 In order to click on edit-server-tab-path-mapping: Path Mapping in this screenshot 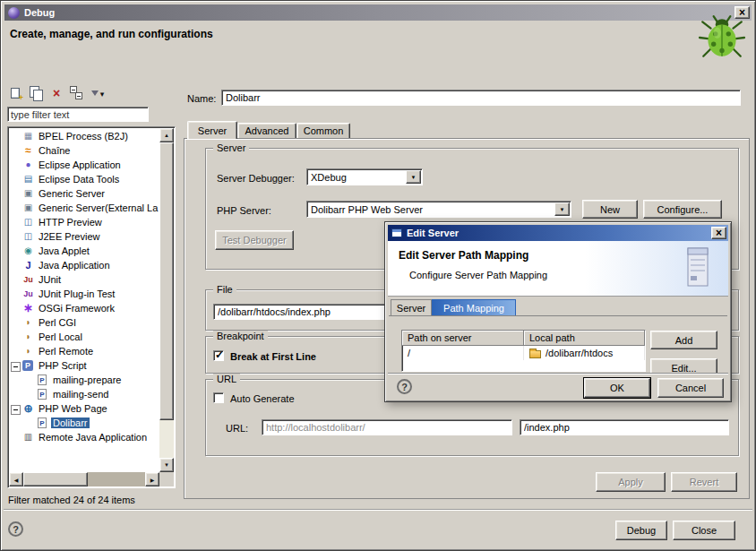, I will do `click(474, 307)`.